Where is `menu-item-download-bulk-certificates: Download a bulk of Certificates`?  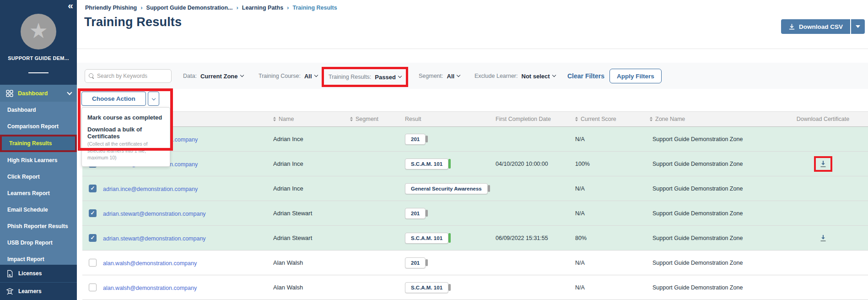 menu-item-download-bulk-certificates: Download a bulk of Certificates is located at coordinates (126, 132).